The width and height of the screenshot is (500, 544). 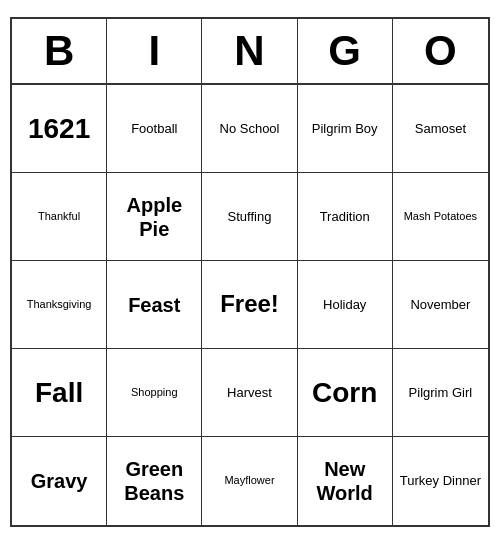 What do you see at coordinates (60, 51) in the screenshot?
I see `header-letter: B` at bounding box center [60, 51].